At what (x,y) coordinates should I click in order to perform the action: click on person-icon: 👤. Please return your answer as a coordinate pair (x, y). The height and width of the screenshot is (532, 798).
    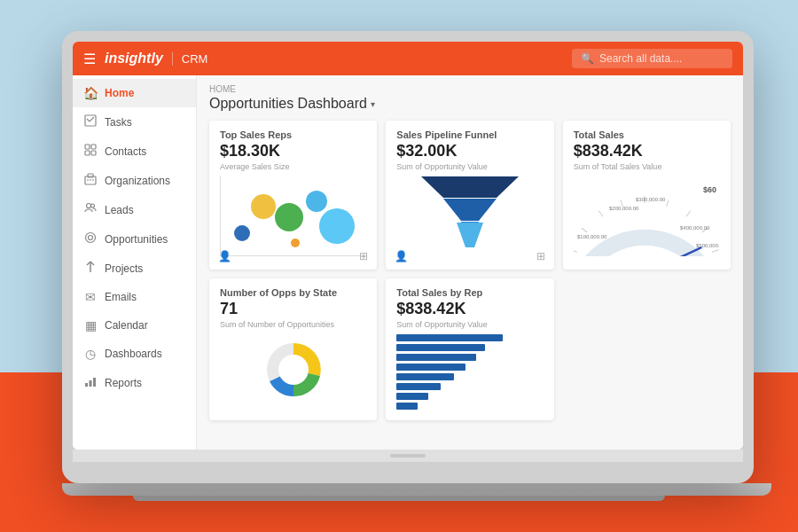
    Looking at the image, I should click on (225, 256).